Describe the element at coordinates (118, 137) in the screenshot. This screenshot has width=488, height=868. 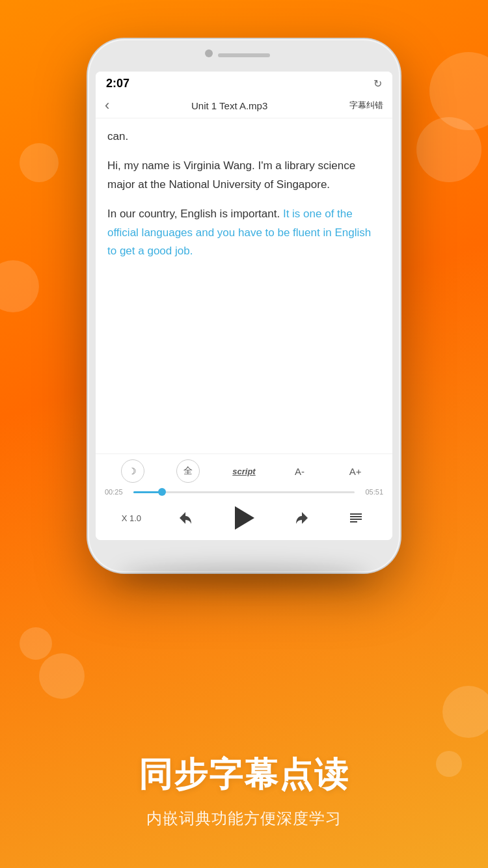
I see `text-line-0: can.` at that location.